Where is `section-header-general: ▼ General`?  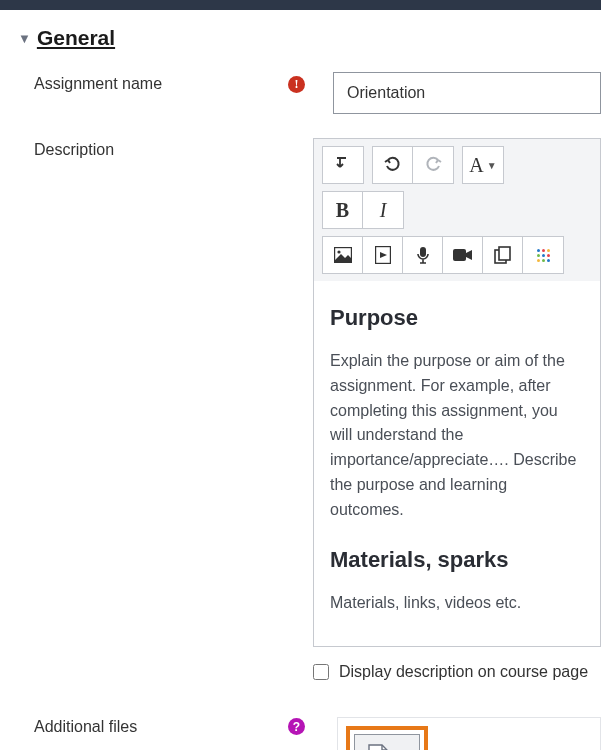 section-header-general: ▼ General is located at coordinates (310, 38).